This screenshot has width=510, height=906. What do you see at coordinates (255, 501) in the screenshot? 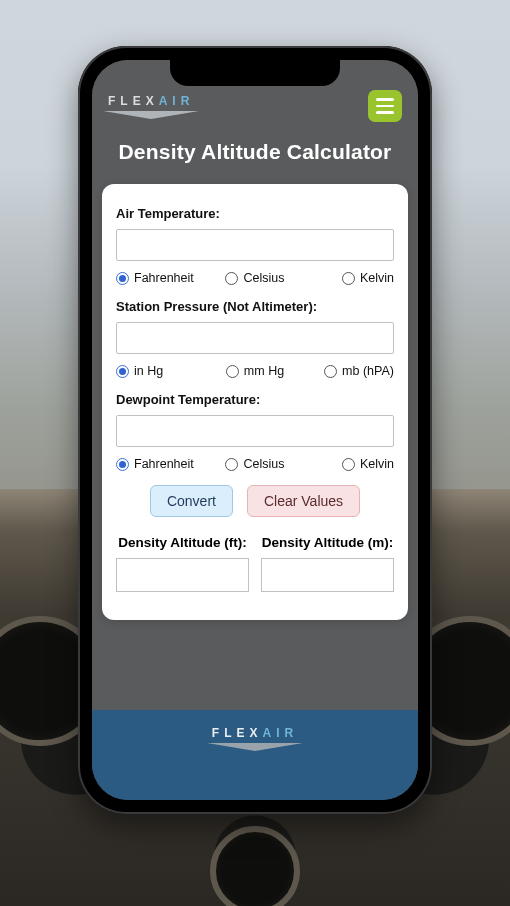
I see `action-buttons: Convert Clear Values` at bounding box center [255, 501].